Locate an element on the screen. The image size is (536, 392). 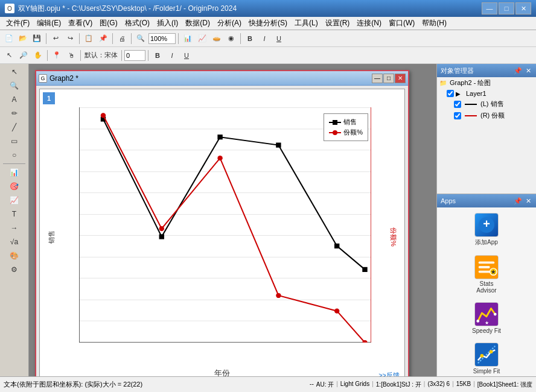
obj-layer1: ▶ Layer1 is located at coordinates (487, 93).